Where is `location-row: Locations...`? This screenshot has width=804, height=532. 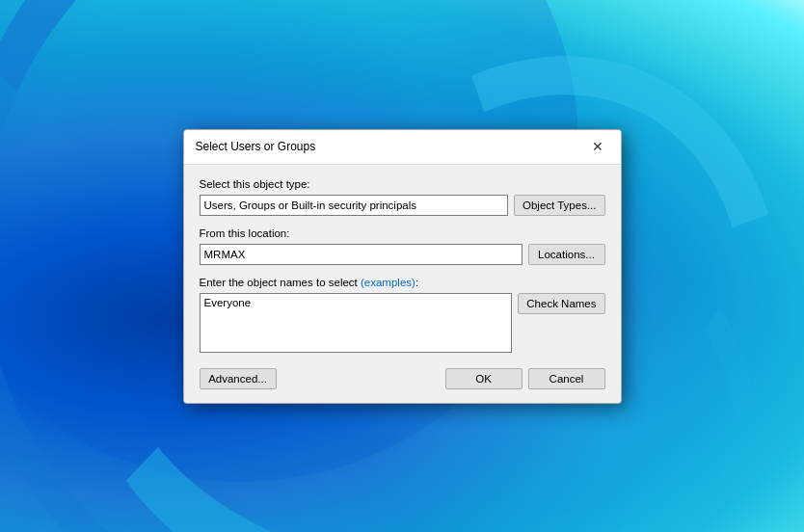
location-row: Locations... is located at coordinates (403, 254).